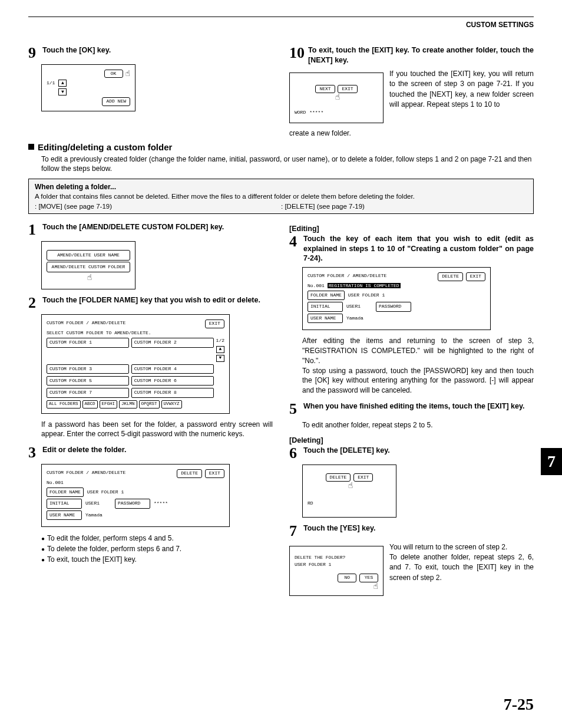 This screenshot has height=728, width=562. I want to click on password-stars: *****, so click(316, 113).